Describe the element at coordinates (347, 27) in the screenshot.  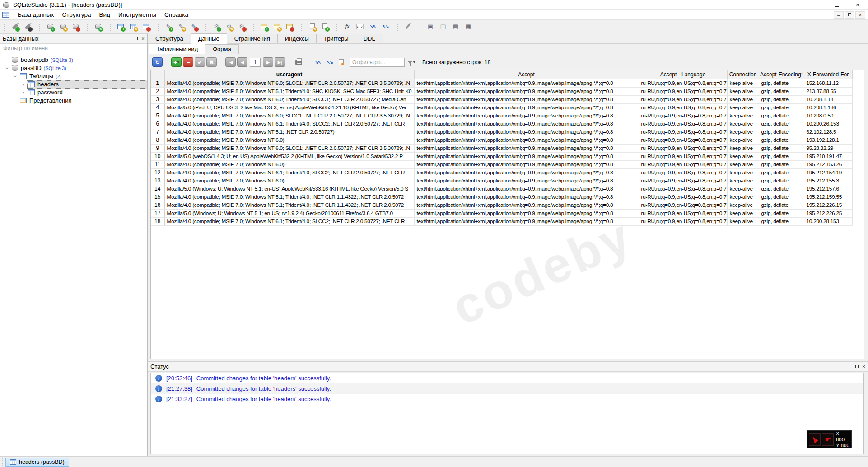
I see `custom-functions-icon: fx` at that location.